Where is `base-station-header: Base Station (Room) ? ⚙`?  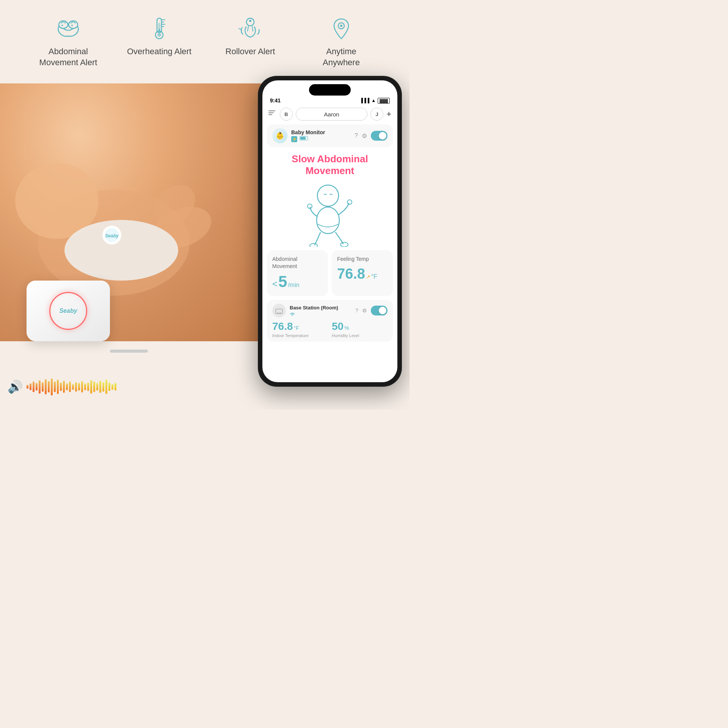
base-station-header: Base Station (Room) ? ⚙ is located at coordinates (330, 311).